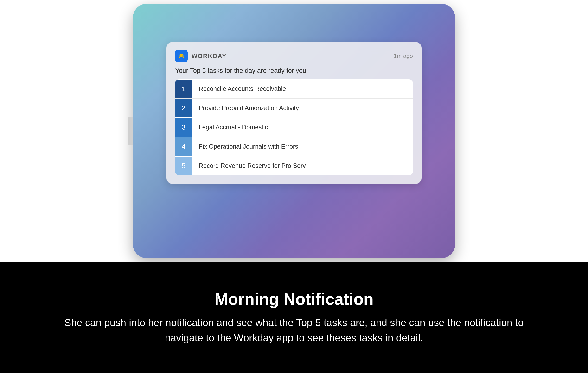 This screenshot has width=588, height=373. What do you see at coordinates (294, 147) in the screenshot?
I see `task-item: 4Fix Operational Journals with Errors` at bounding box center [294, 147].